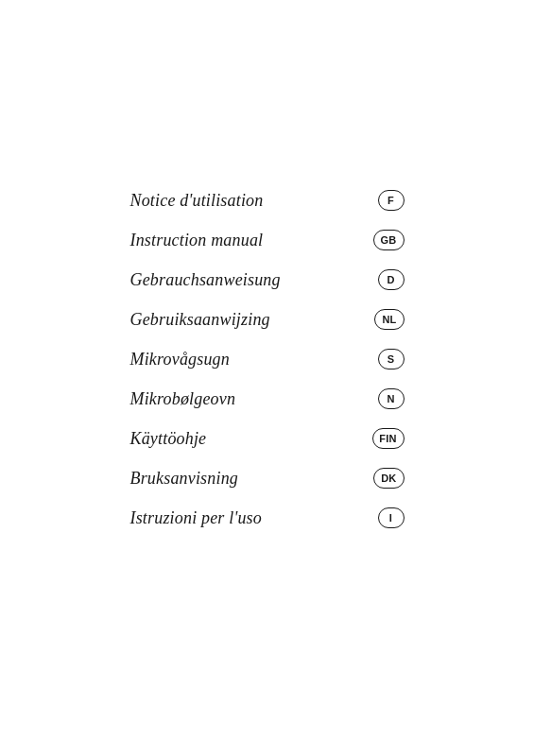  What do you see at coordinates (389, 319) in the screenshot?
I see `lang-badge: NL` at bounding box center [389, 319].